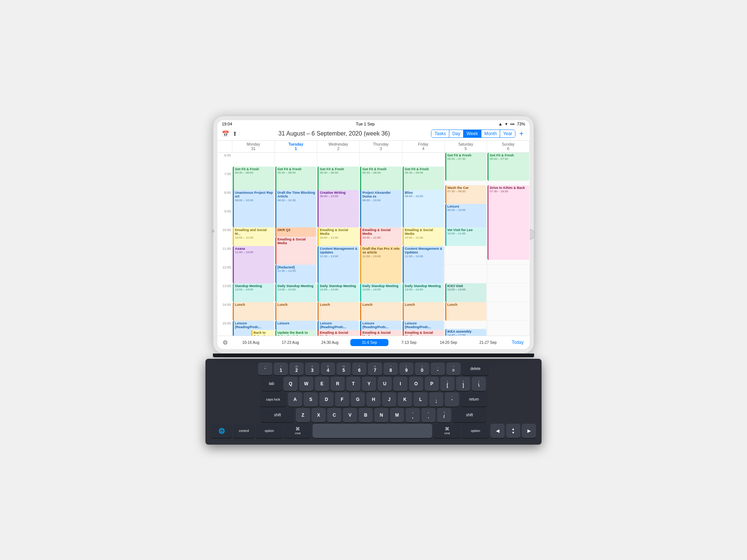 This screenshot has width=747, height=560. Describe the element at coordinates (326, 399) in the screenshot. I see `key-d: D` at that location.